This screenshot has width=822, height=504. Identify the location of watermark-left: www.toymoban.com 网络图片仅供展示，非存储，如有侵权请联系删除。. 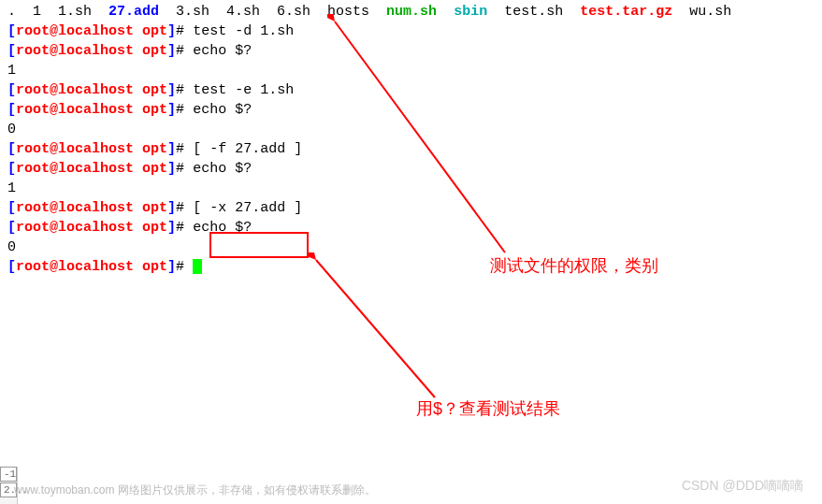
(195, 490).